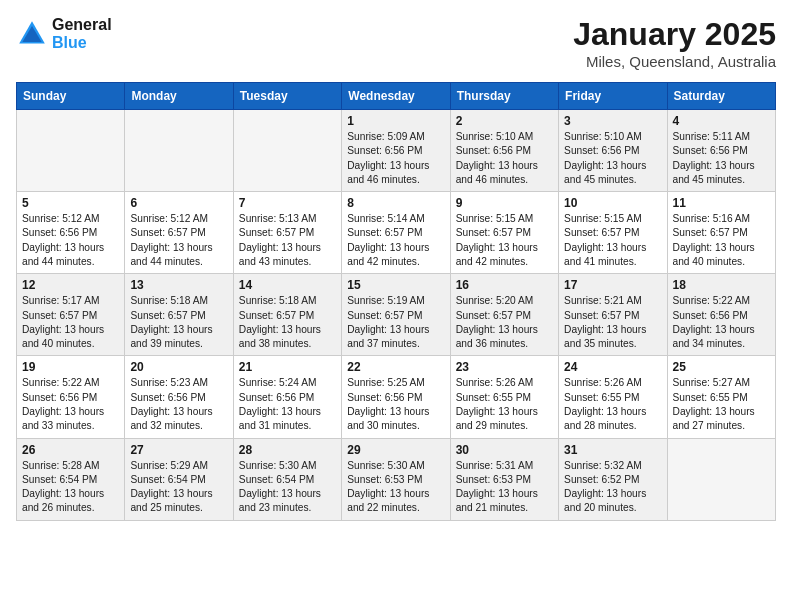 The height and width of the screenshot is (612, 792). Describe the element at coordinates (287, 479) in the screenshot. I see `calendar-cell: 28Sunrise: 5:30 AM Sunset: 6:54 PM Dayli…` at that location.